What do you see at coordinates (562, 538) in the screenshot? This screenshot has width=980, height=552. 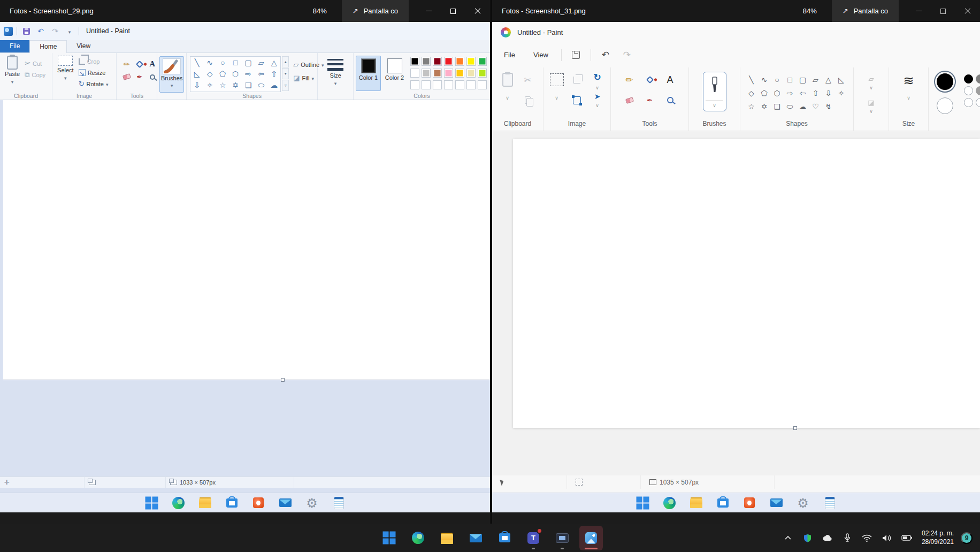 I see `taskbar-snipping-tool-button` at bounding box center [562, 538].